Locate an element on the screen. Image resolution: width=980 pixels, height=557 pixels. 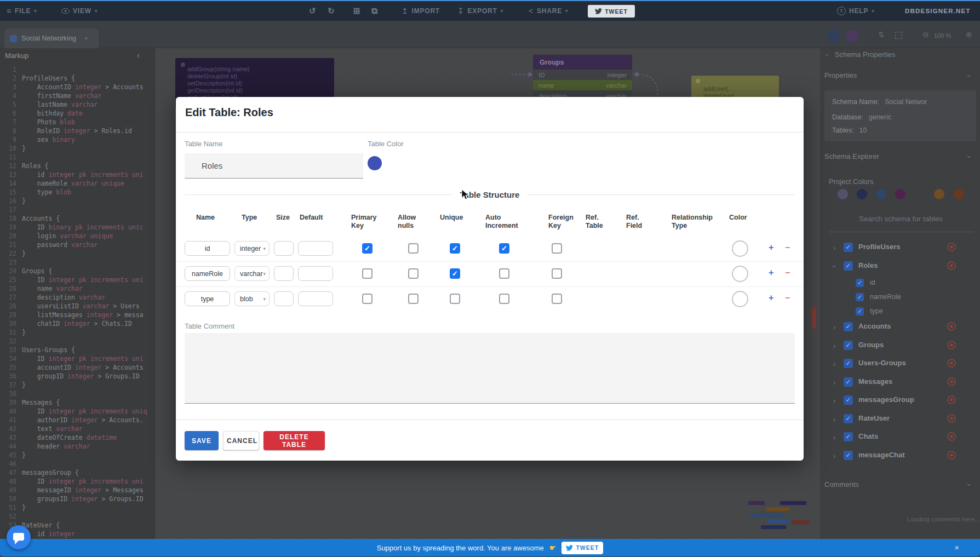
code-line: 32 is located at coordinates (78, 341).